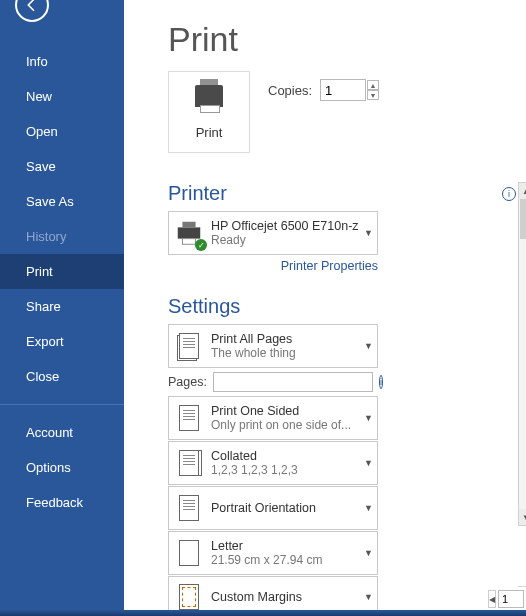  I want to click on sidebar-item-account: Account, so click(62, 432).